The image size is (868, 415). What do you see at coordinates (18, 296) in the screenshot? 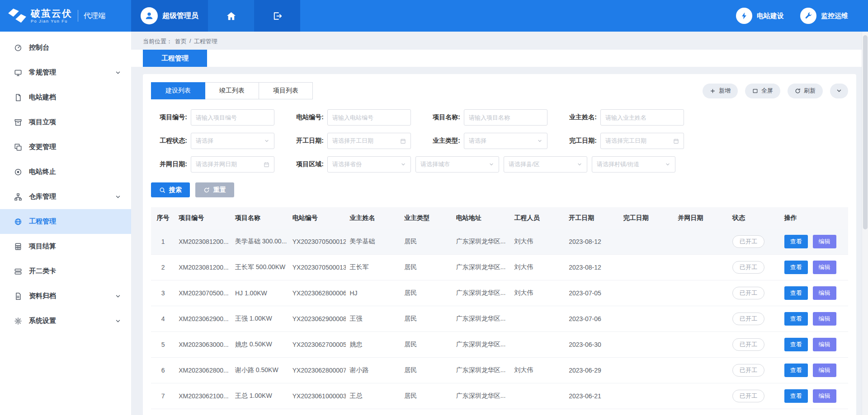
I see `document-icon` at bounding box center [18, 296].